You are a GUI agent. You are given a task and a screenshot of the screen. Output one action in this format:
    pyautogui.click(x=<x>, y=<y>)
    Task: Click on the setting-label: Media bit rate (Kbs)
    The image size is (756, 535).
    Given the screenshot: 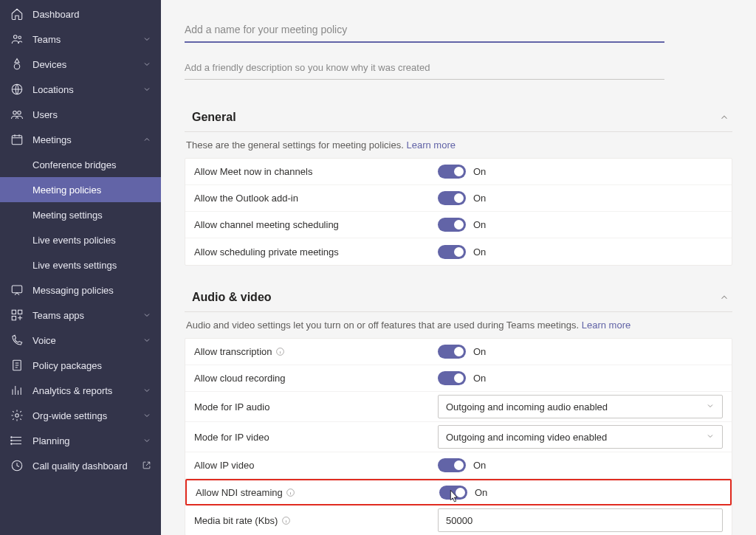 What is the action you would take?
    pyautogui.click(x=316, y=521)
    